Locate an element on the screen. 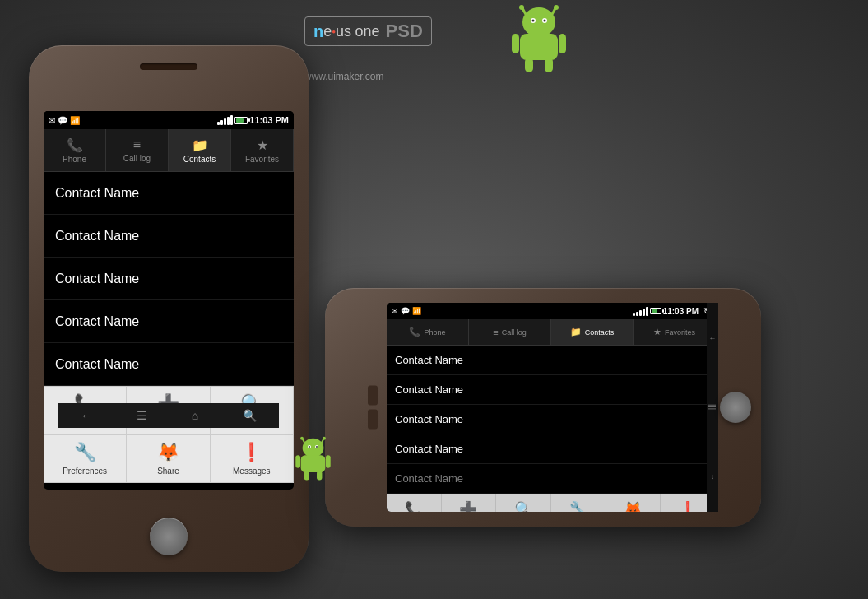 The height and width of the screenshot is (599, 868). android-mascot-top is located at coordinates (539, 41).